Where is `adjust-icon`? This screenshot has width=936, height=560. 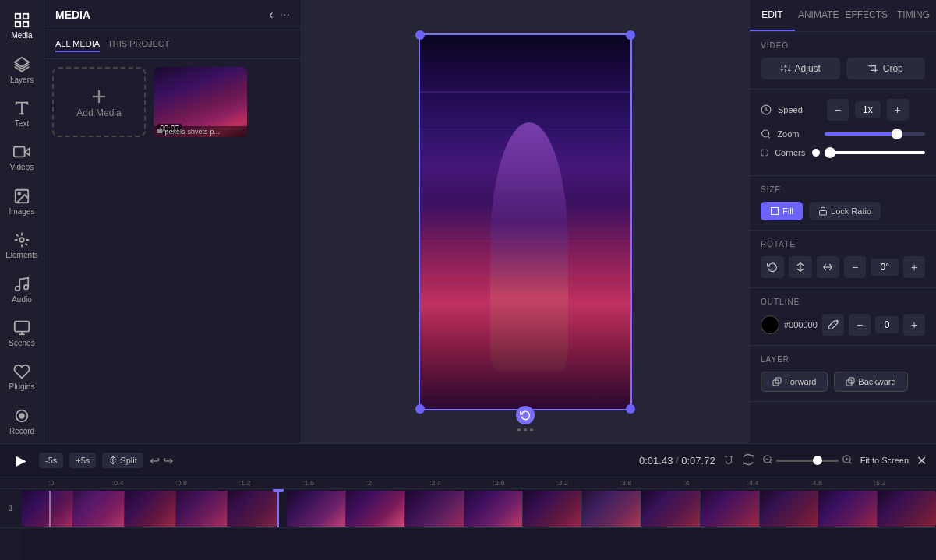 adjust-icon is located at coordinates (786, 69).